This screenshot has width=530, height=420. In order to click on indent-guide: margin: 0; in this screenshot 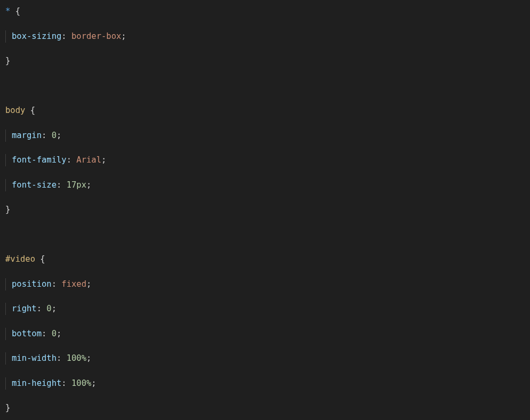, I will do `click(33, 135)`.